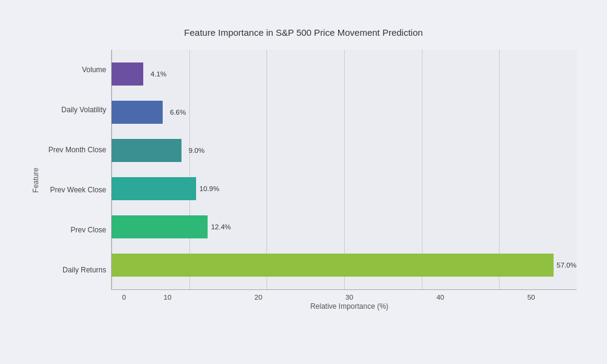 The height and width of the screenshot is (364, 607). Describe the element at coordinates (160, 227) in the screenshot. I see `bar: 12.4%` at that location.